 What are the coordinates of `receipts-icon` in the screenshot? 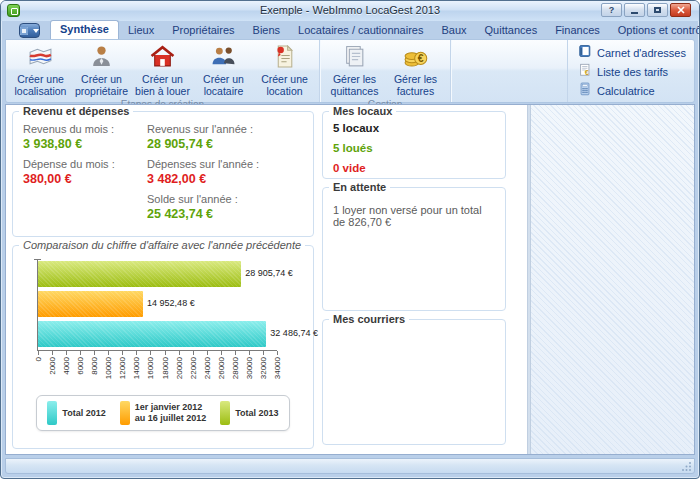 It's located at (354, 58).